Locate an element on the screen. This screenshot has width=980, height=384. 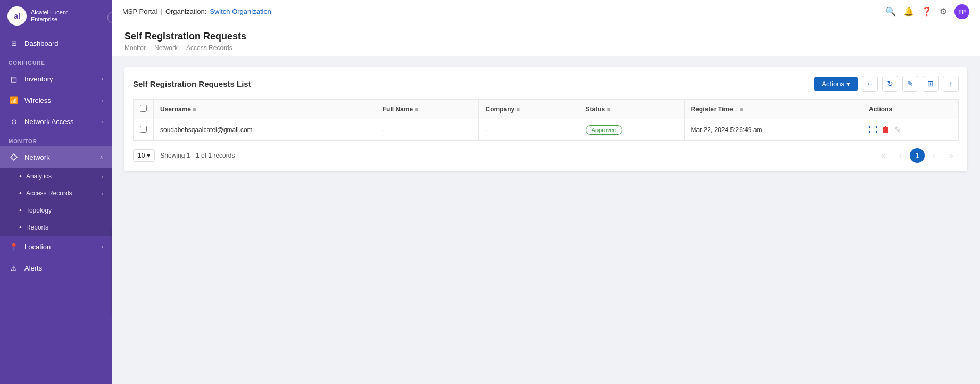
settings-icon: ⚙ is located at coordinates (943, 12).